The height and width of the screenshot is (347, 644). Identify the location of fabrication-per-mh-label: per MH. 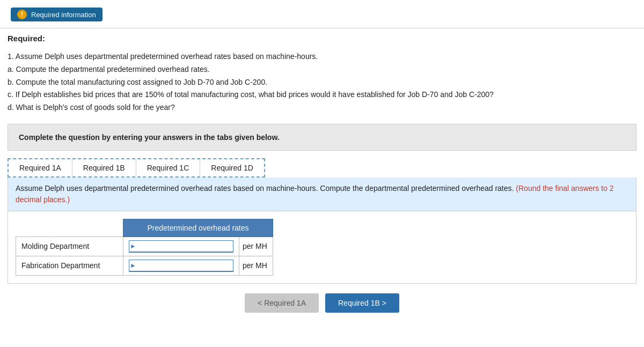
(257, 265).